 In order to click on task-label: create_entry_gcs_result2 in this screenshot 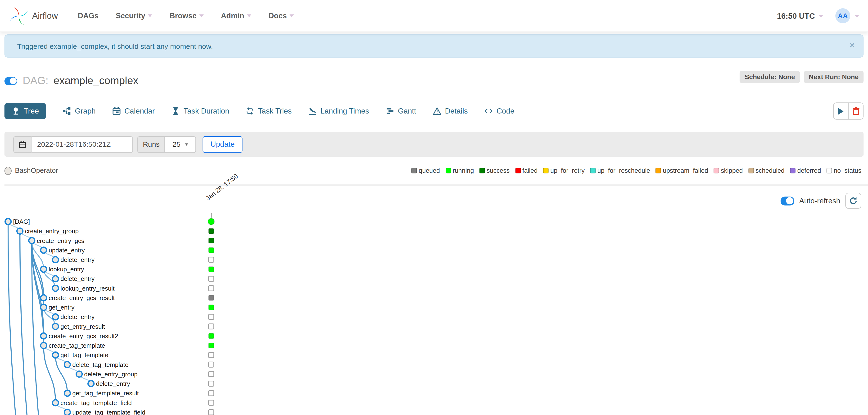, I will do `click(84, 336)`.